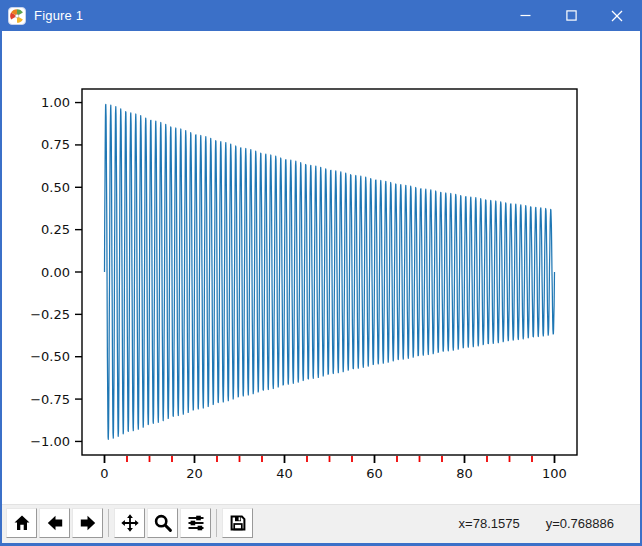 The height and width of the screenshot is (546, 642). Describe the element at coordinates (162, 523) in the screenshot. I see `zoom-button` at that location.